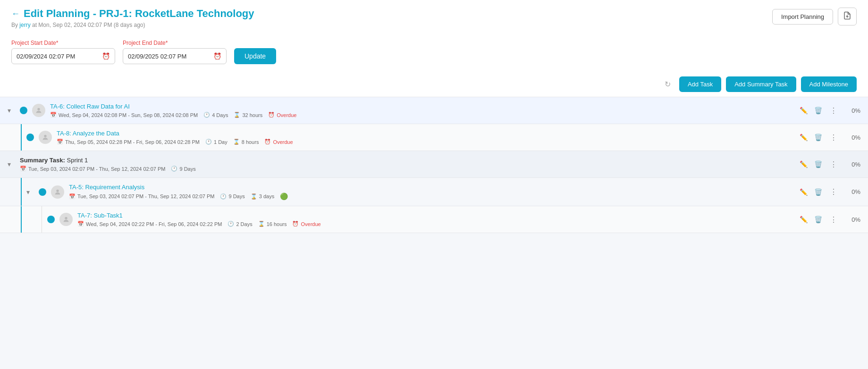 The image size is (868, 369). I want to click on hours: ⌛ 3 days, so click(262, 196).